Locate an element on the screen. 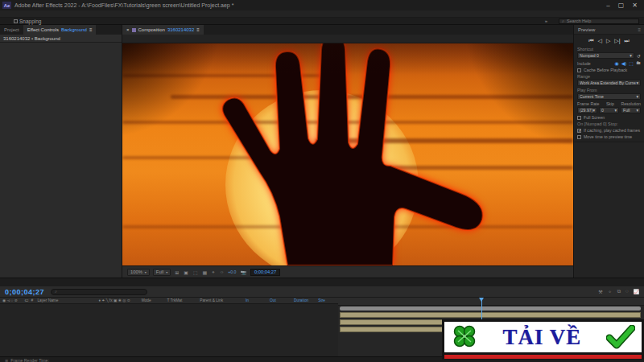  current-timecode: 0;00;04;27 is located at coordinates (26, 292).